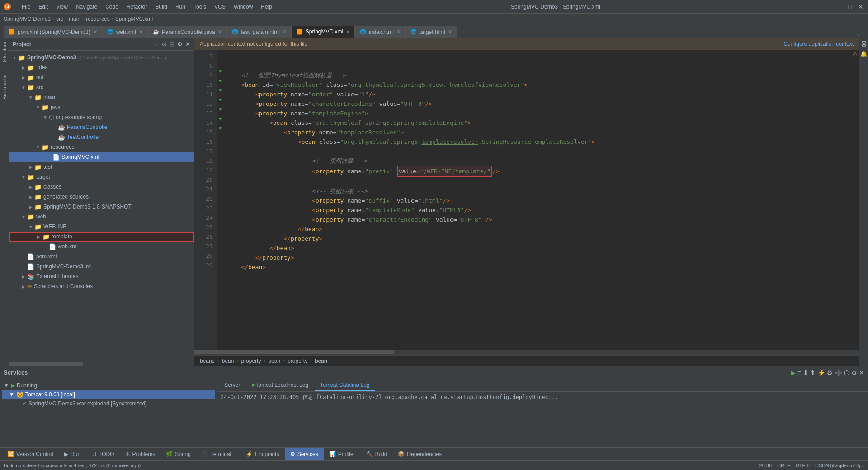 Image resolution: width=868 pixels, height=470 pixels. I want to click on tree-java: ▼ 📁 java, so click(101, 107).